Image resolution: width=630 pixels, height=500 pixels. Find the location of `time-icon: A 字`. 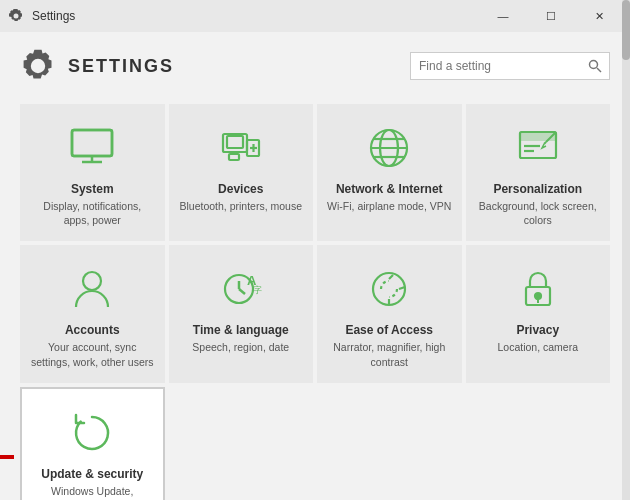

time-icon: A 字 is located at coordinates (241, 289).